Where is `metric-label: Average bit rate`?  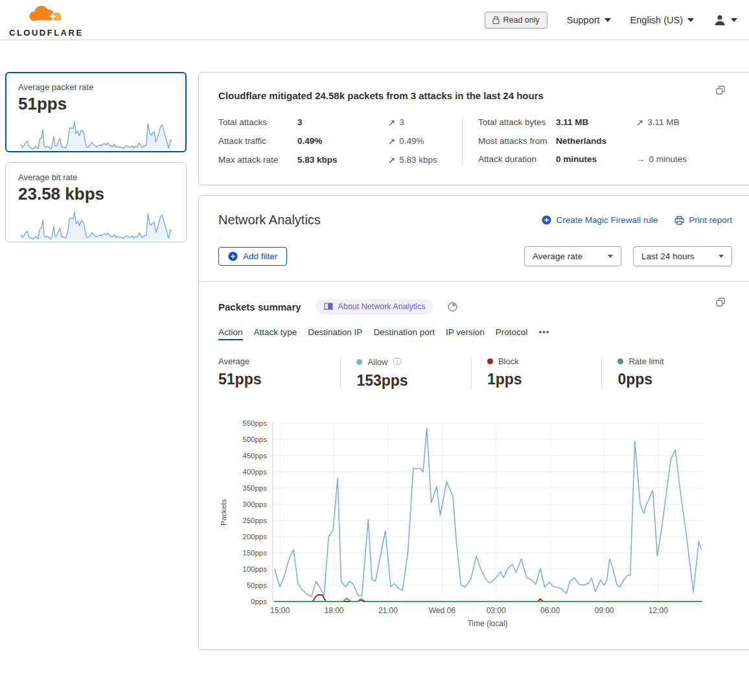 metric-label: Average bit rate is located at coordinates (96, 178).